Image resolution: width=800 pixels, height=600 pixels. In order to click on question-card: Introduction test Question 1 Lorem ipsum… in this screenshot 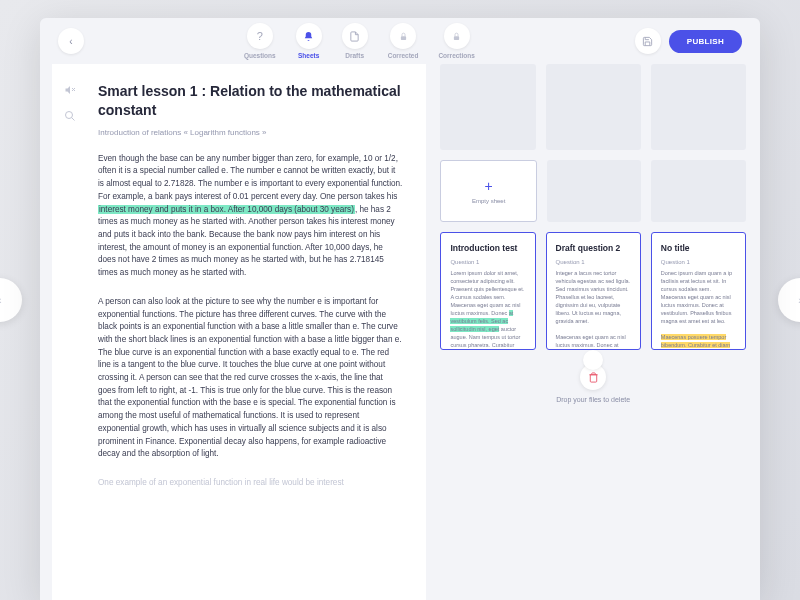, I will do `click(488, 291)`.